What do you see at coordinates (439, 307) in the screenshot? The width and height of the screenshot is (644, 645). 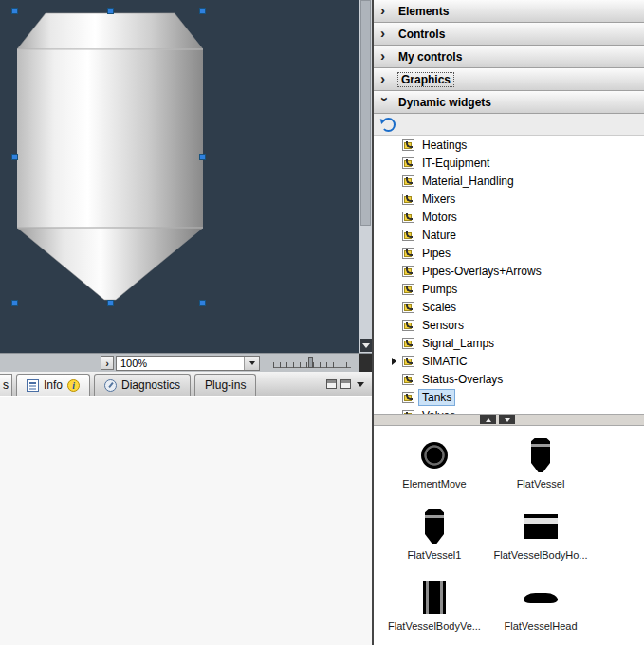 I see `widget-folder-label: Scales` at bounding box center [439, 307].